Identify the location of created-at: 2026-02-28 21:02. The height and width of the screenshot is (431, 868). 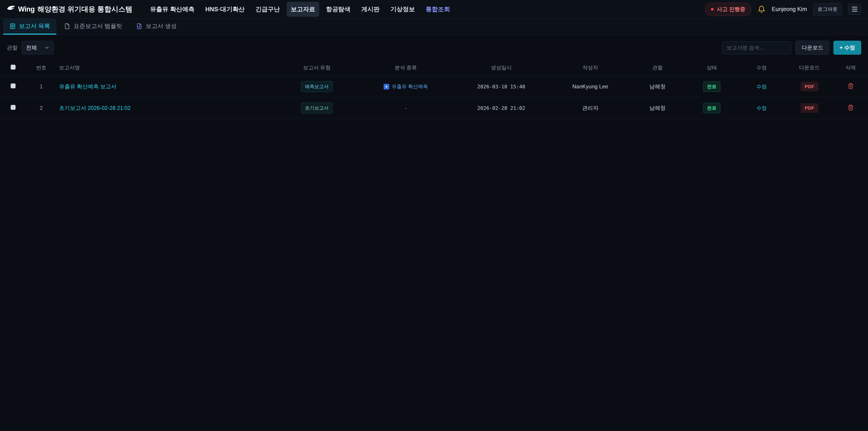
(501, 108).